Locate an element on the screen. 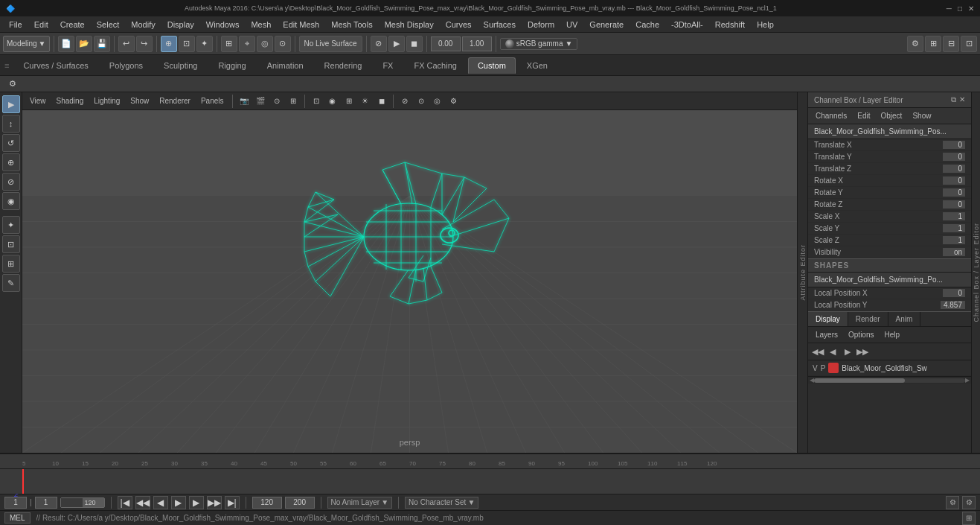  menu-deform: Deform is located at coordinates (541, 25).